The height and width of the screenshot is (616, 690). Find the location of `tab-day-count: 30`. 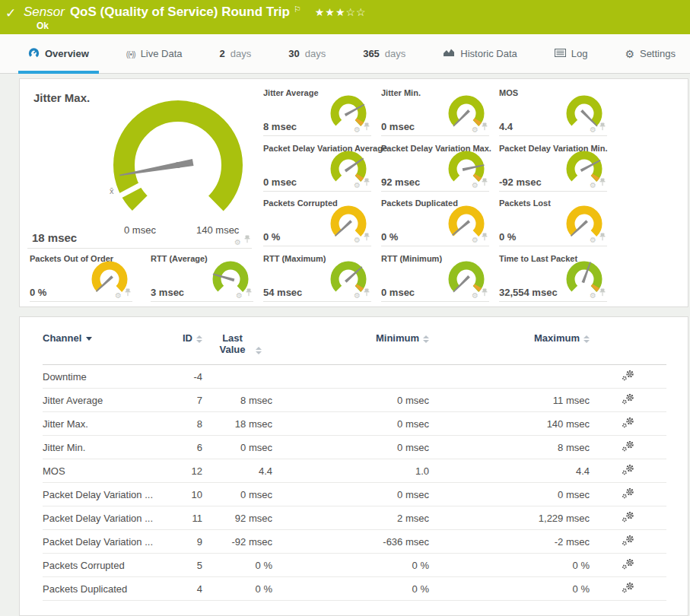

tab-day-count: 30 is located at coordinates (294, 53).